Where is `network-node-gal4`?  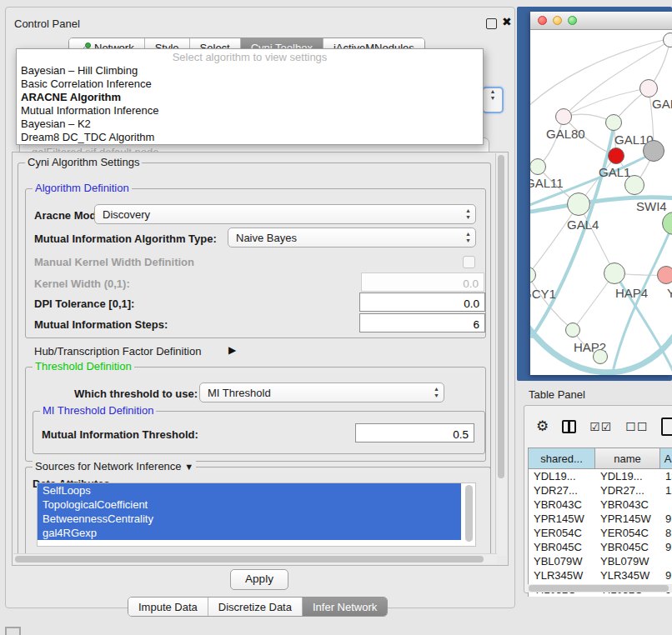
network-node-gal4 is located at coordinates (579, 204).